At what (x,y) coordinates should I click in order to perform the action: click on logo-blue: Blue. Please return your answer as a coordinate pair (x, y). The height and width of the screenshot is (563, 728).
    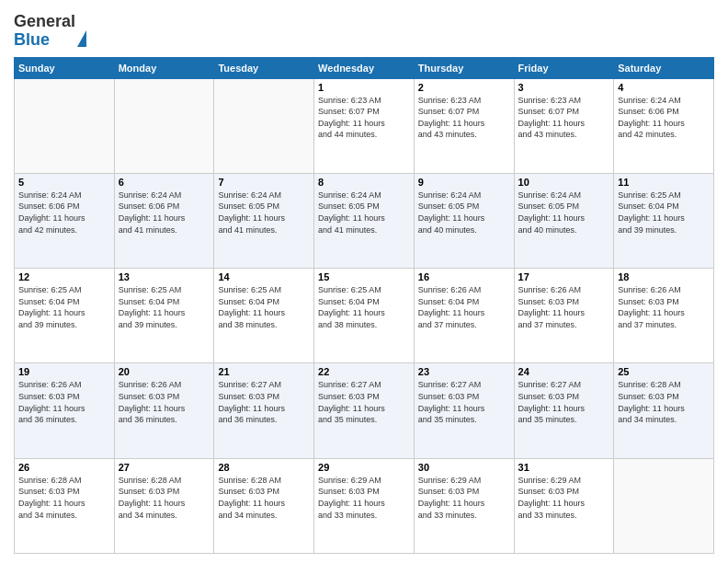
    Looking at the image, I should click on (31, 40).